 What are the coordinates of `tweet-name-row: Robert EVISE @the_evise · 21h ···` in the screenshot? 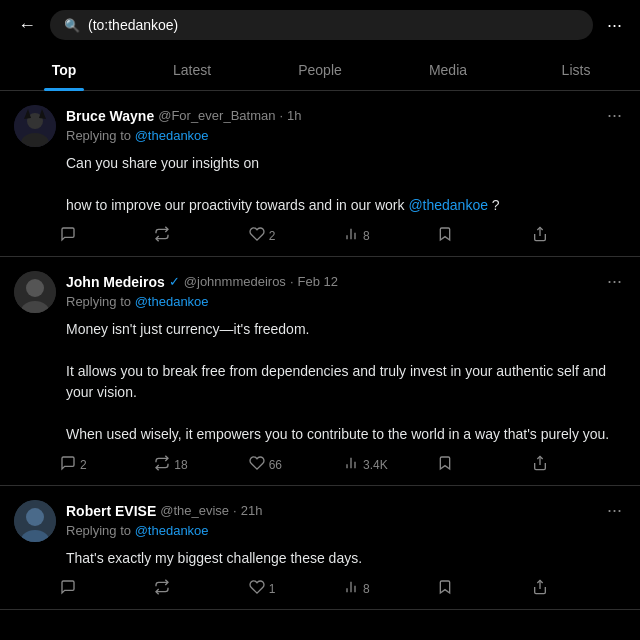 It's located at (346, 510).